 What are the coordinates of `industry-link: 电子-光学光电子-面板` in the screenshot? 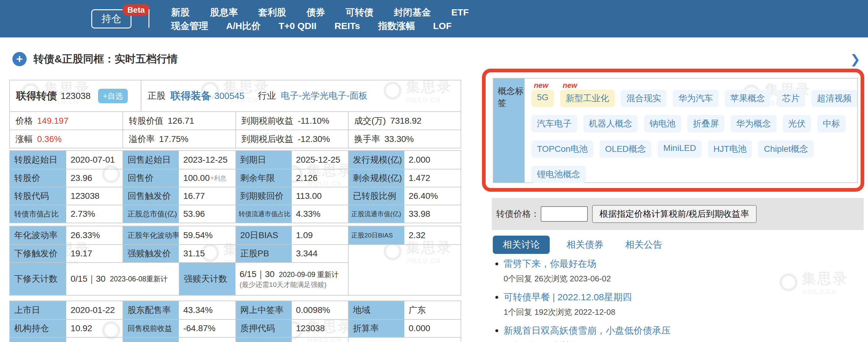 It's located at (324, 96).